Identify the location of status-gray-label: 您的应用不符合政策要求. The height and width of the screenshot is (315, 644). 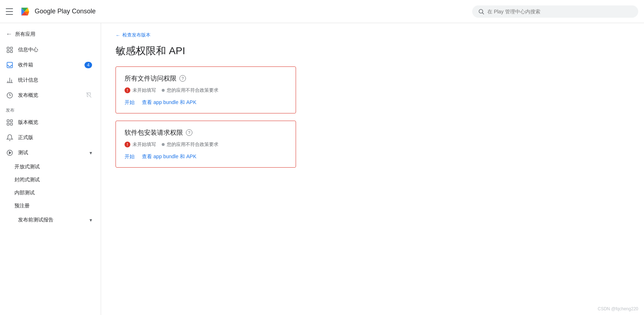
(193, 90).